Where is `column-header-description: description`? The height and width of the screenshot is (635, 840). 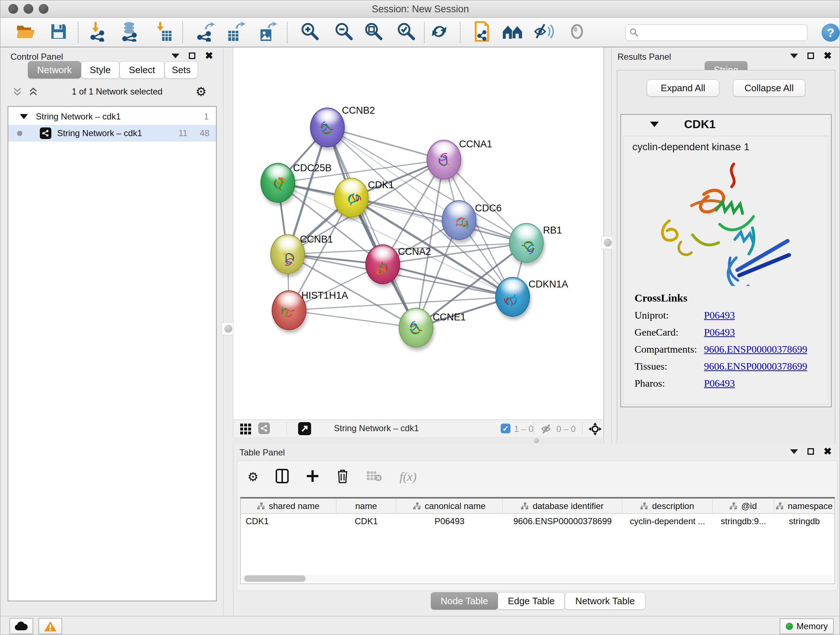
column-header-description: description is located at coordinates (668, 506).